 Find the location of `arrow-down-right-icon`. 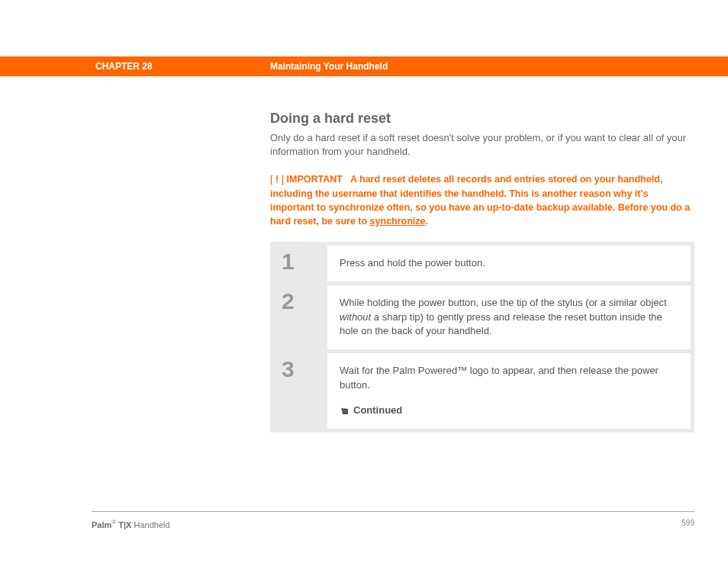

arrow-down-right-icon is located at coordinates (344, 410).